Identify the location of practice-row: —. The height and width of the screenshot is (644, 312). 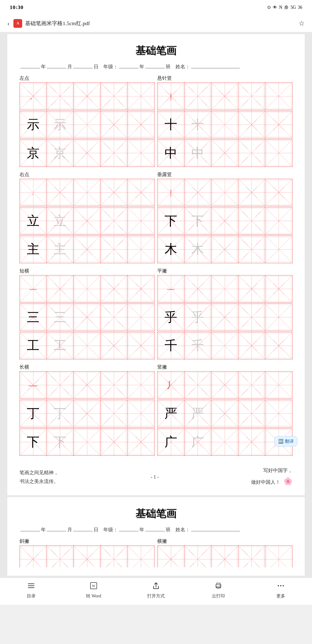
(87, 289).